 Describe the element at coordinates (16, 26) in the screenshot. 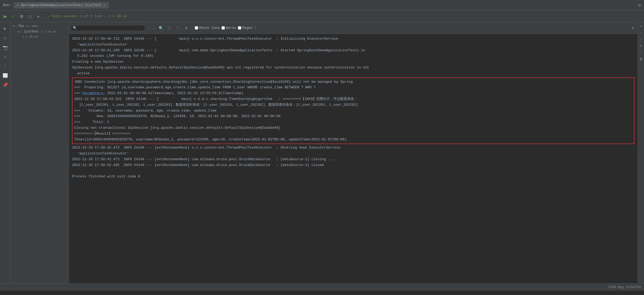

I see `root-check-icon: ✓` at that location.